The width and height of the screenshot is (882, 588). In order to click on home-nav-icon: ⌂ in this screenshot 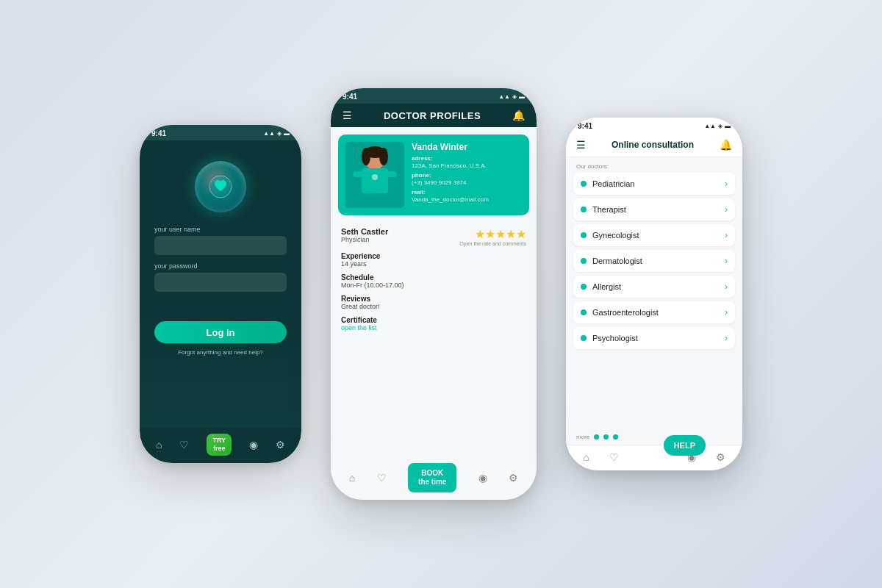, I will do `click(159, 445)`.